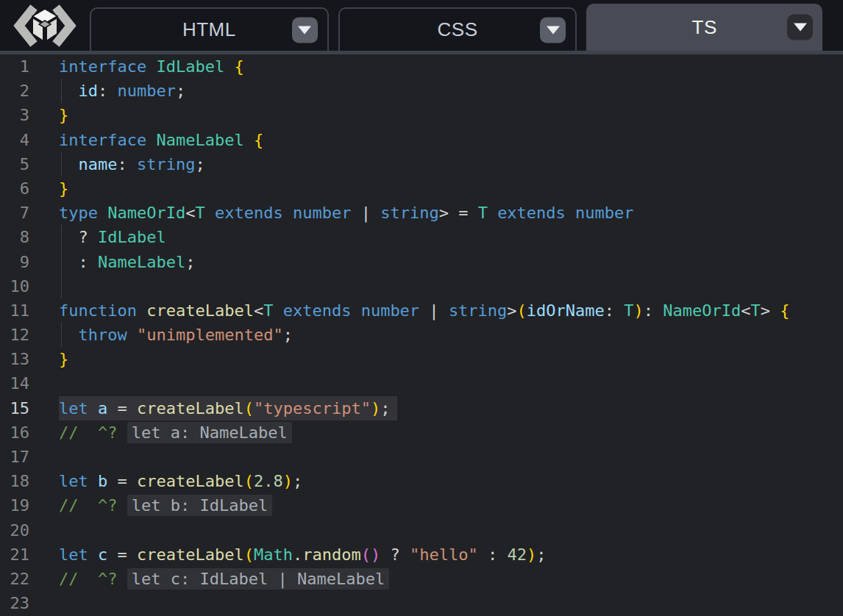  Describe the element at coordinates (705, 27) in the screenshot. I see `tab-ts: TS` at that location.